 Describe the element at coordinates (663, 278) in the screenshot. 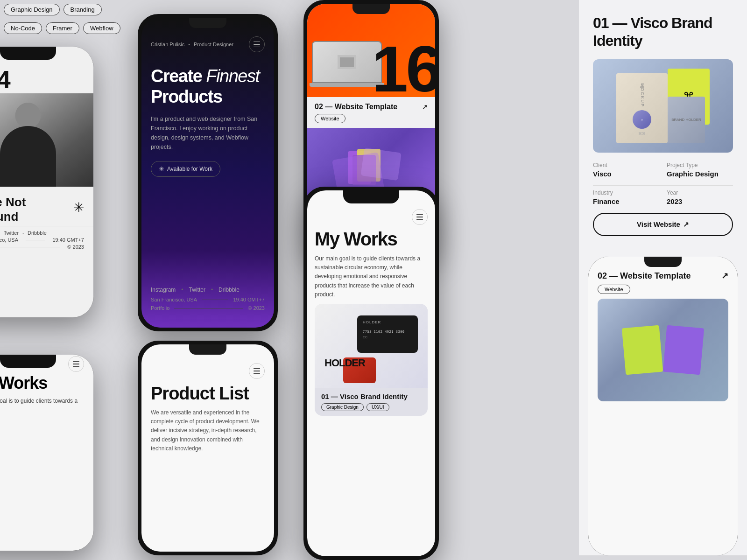

I see `website-template-header: 02 — Website Template ↗` at that location.